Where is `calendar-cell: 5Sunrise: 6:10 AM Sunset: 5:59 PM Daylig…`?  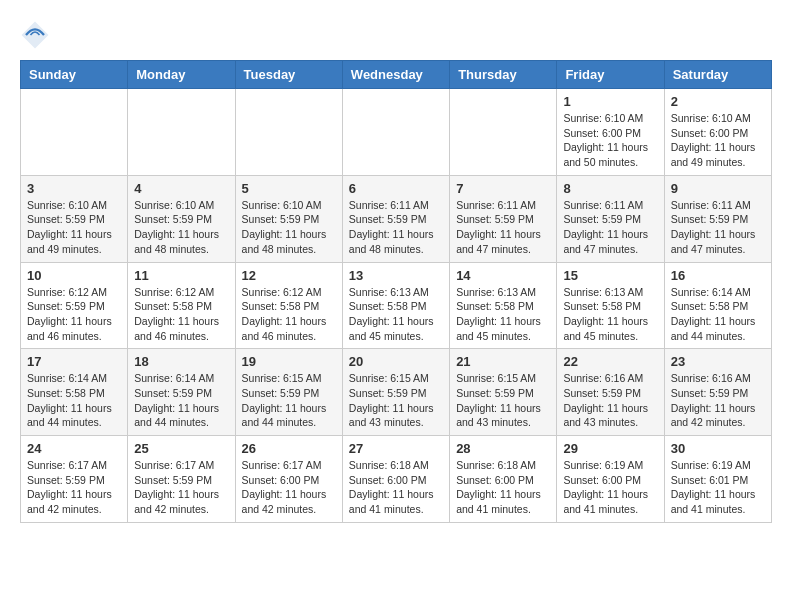
calendar-cell: 5Sunrise: 6:10 AM Sunset: 5:59 PM Daylig… is located at coordinates (288, 218).